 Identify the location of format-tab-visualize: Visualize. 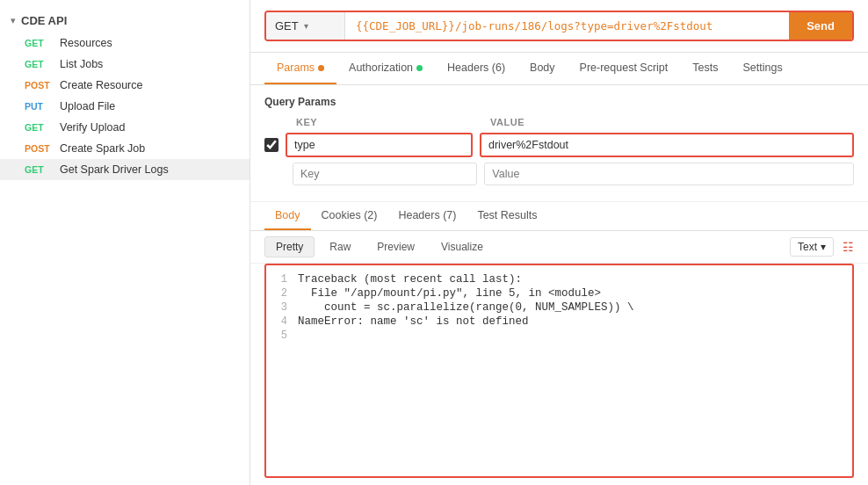
(462, 247).